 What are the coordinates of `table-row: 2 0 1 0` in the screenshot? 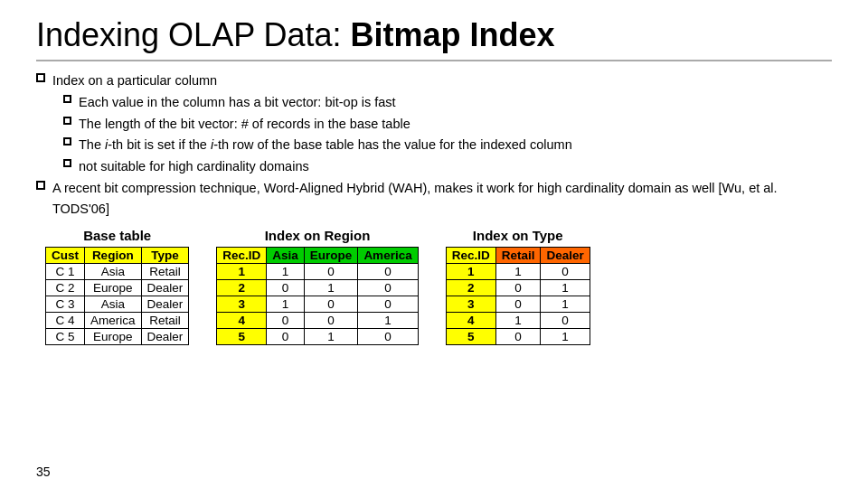 It's located at (317, 288).